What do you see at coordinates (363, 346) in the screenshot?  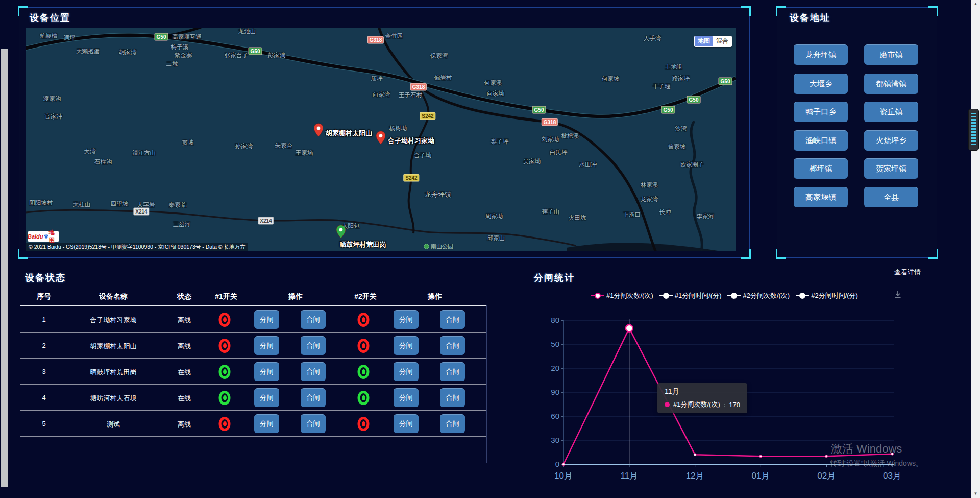 I see `switch2-indicator-red` at bounding box center [363, 346].